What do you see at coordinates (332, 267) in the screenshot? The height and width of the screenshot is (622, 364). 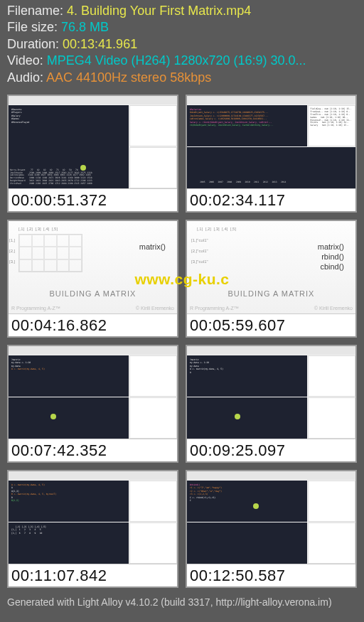 I see `slide-func: cbind()` at bounding box center [332, 267].